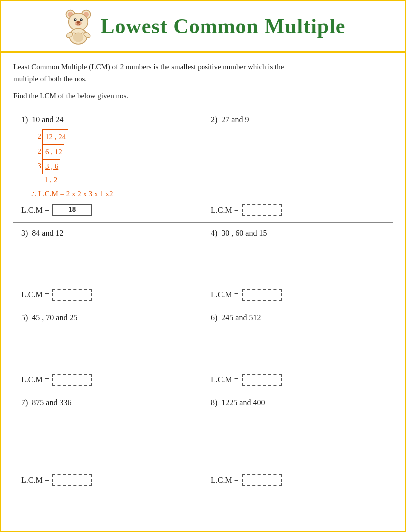  What do you see at coordinates (225, 295) in the screenshot?
I see `lcm-label-4: L.C.M =` at bounding box center [225, 295].